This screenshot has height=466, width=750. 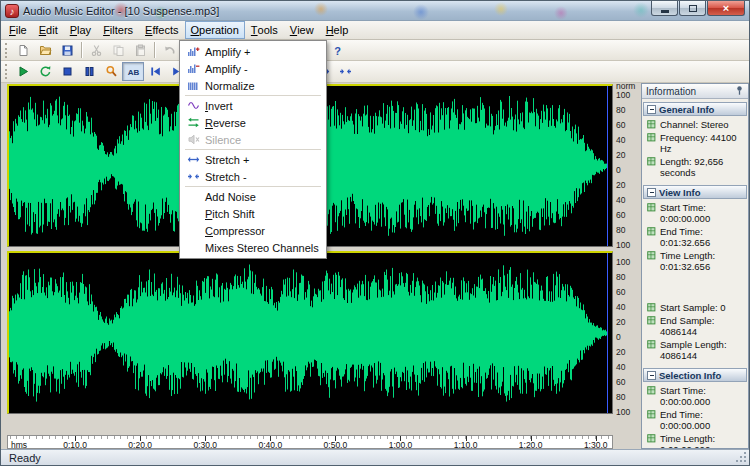 I want to click on timeline-label: 0:30.0, so click(x=205, y=445).